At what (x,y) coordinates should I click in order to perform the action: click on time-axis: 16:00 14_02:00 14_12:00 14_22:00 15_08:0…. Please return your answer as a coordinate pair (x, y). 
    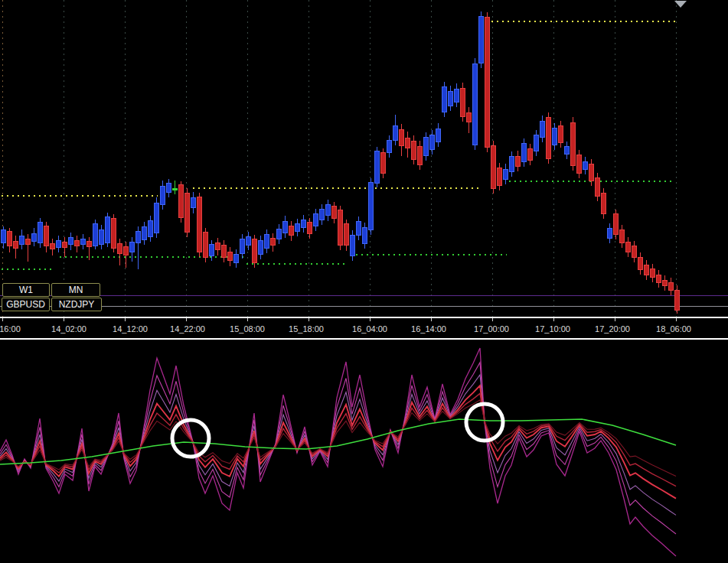
    Looking at the image, I should click on (364, 328).